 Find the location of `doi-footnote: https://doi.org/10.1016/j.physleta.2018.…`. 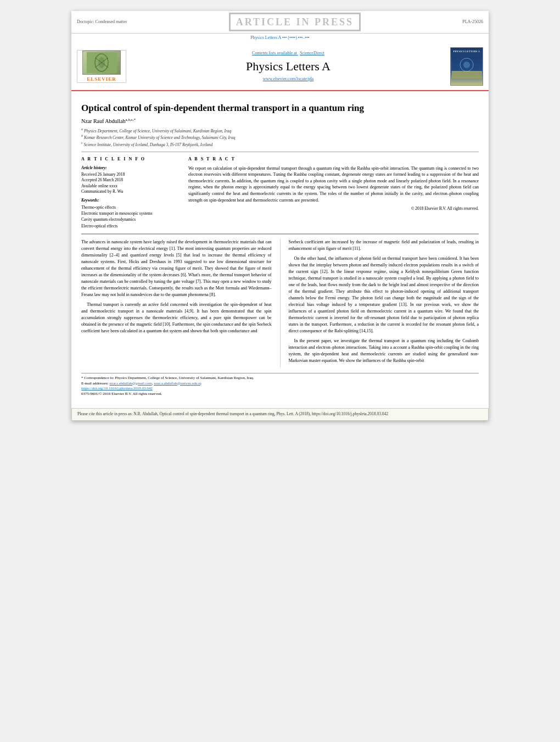

doi-footnote: https://doi.org/10.1016/j.physleta.2018.… is located at coordinates (280, 389).